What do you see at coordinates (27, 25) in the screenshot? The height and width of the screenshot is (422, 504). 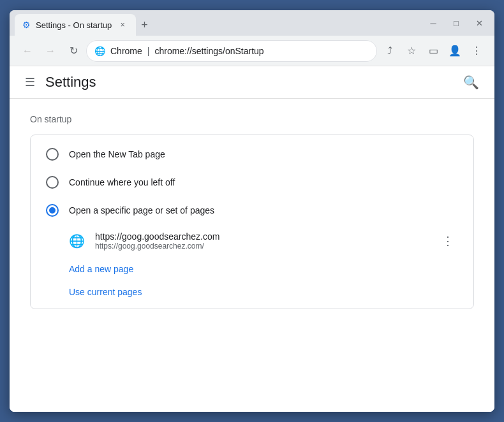 I see `tab-favicon: ⚙` at bounding box center [27, 25].